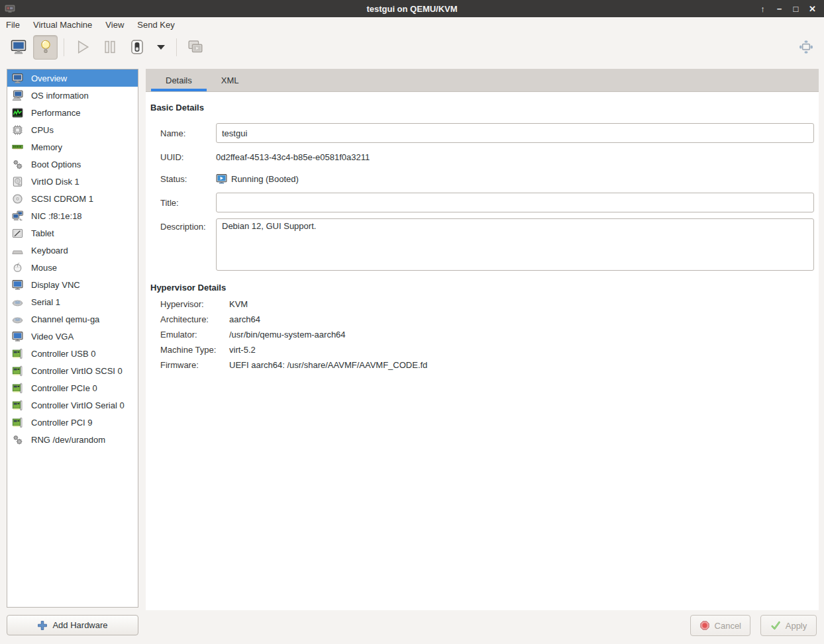 Image resolution: width=824 pixels, height=644 pixels. What do you see at coordinates (17, 147) in the screenshot?
I see `memory-stick-icon` at bounding box center [17, 147].